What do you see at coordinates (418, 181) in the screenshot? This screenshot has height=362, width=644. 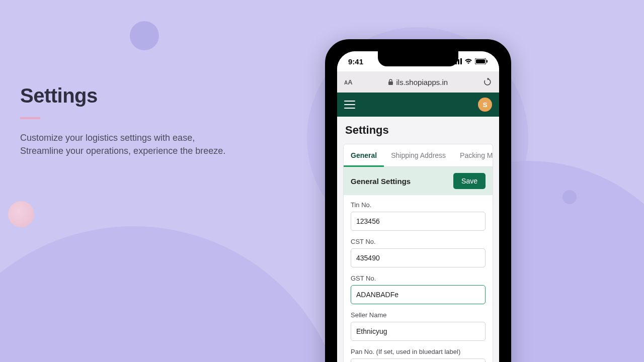 I see `section-header: General Settings Save` at bounding box center [418, 181].